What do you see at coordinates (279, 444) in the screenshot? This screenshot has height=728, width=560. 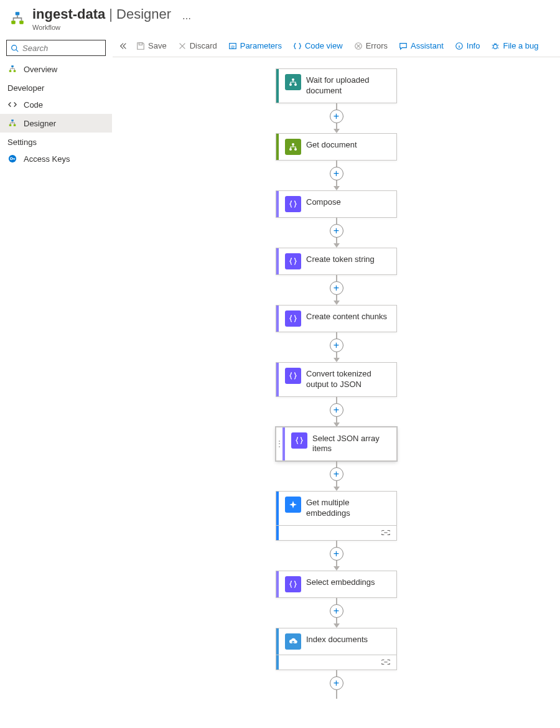 I see `drag-handle-icon: ⋮` at bounding box center [279, 444].